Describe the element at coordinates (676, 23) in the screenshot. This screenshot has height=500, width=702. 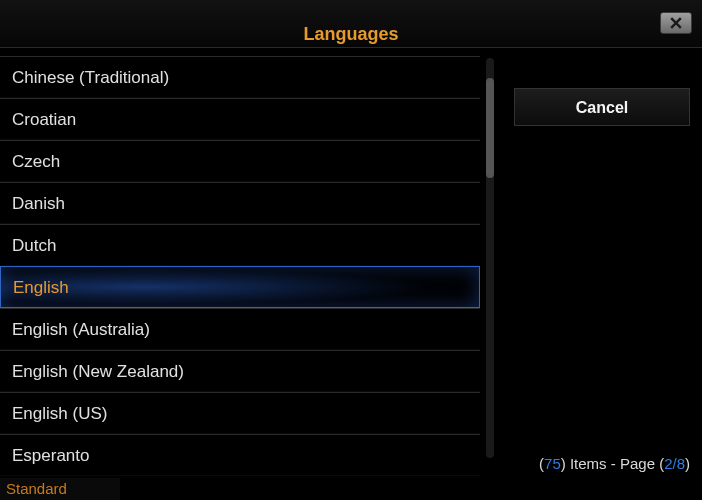
I see `close-icon` at that location.